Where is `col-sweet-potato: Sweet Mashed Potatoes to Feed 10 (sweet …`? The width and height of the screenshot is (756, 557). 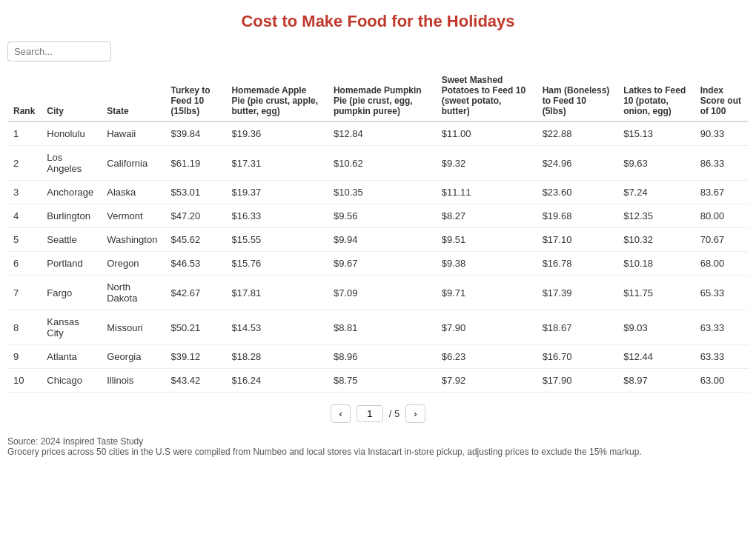
col-sweet-potato: Sweet Mashed Potatoes to Feed 10 (sweet … is located at coordinates (486, 96).